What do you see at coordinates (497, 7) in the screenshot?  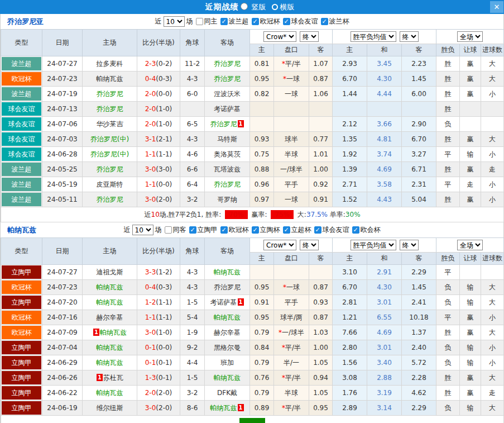 I see `close-icon: ✕` at bounding box center [497, 7].